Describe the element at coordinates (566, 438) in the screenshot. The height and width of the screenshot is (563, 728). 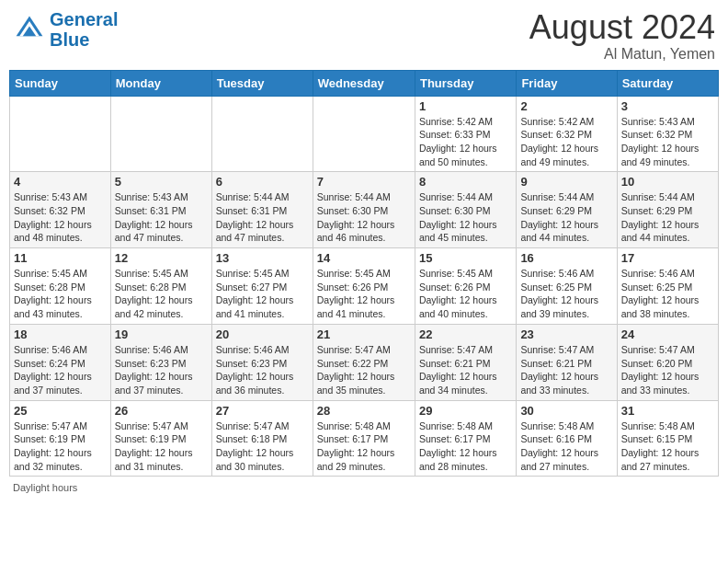
I see `day-cell: 30Sunrise: 5:48 AMSunset: 6:16 PMDayligh…` at that location.